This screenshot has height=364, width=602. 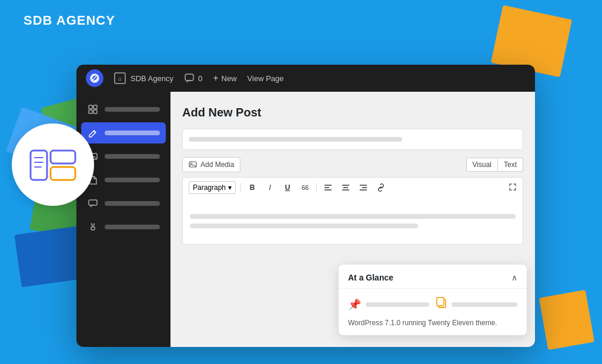 What do you see at coordinates (442, 305) in the screenshot?
I see `copy-icon` at bounding box center [442, 305].